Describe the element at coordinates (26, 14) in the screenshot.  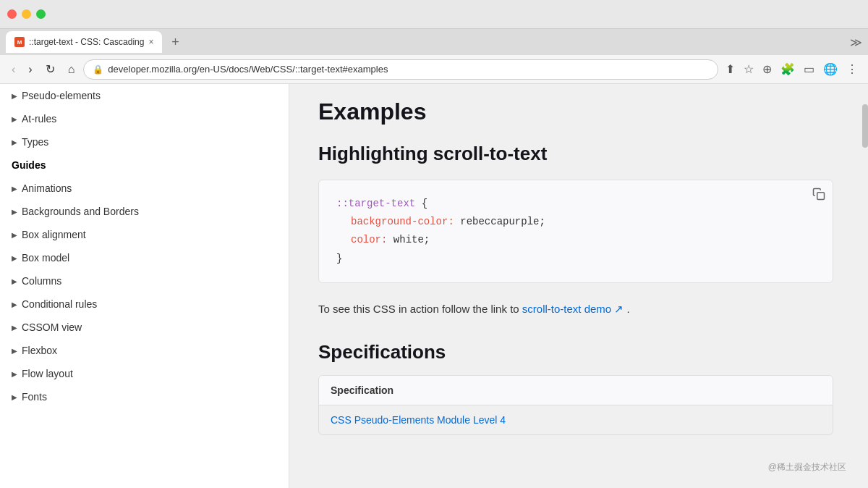
I see `window-controls` at that location.